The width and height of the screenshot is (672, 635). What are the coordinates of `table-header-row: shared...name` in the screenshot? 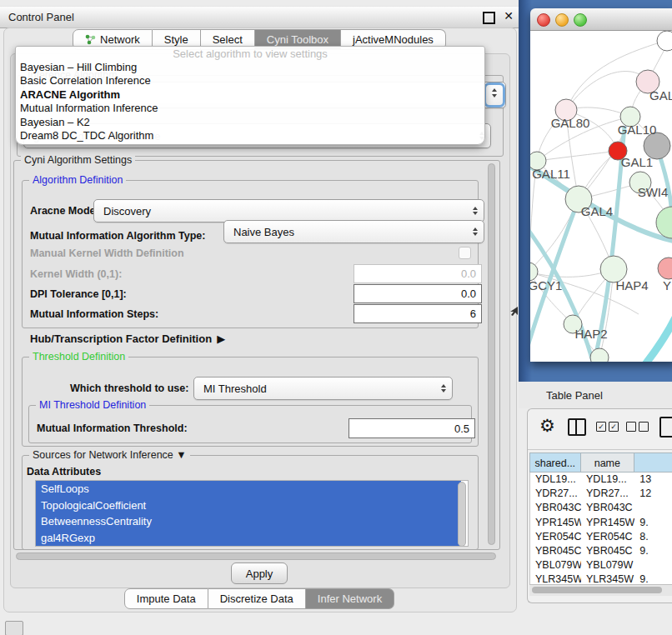 It's located at (600, 462).